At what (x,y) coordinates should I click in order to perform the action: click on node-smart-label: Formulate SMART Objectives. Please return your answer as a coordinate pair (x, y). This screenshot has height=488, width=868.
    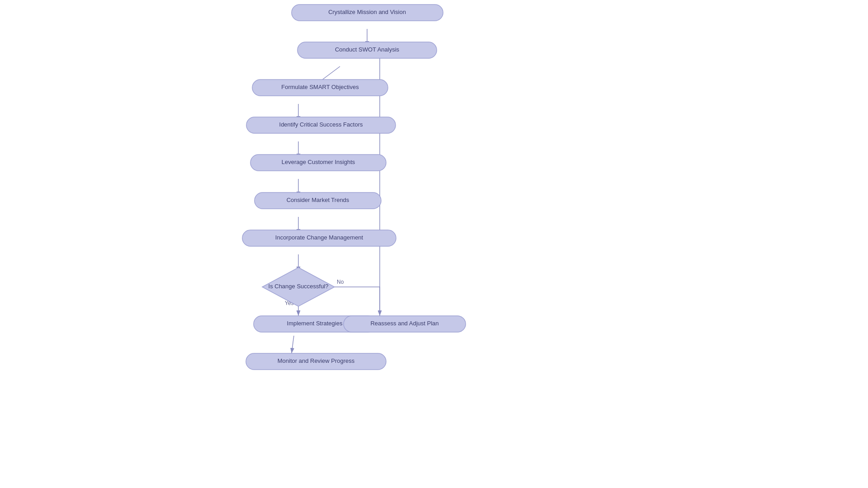
    Looking at the image, I should click on (320, 87).